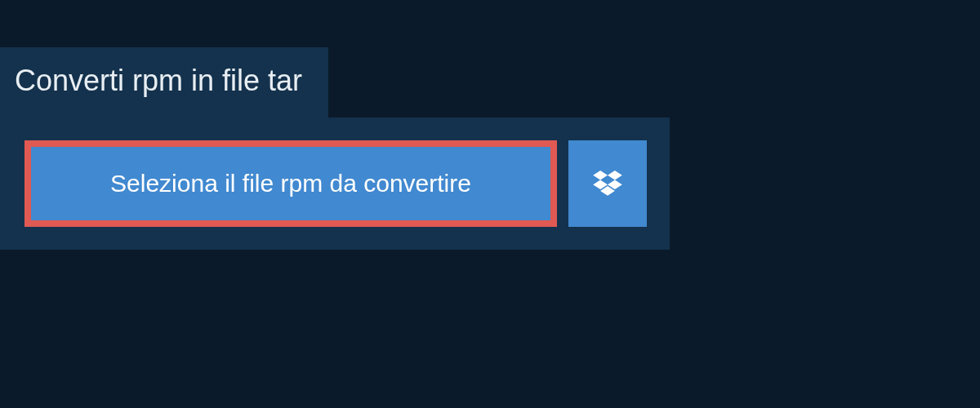  I want to click on dropbox-icon, so click(608, 184).